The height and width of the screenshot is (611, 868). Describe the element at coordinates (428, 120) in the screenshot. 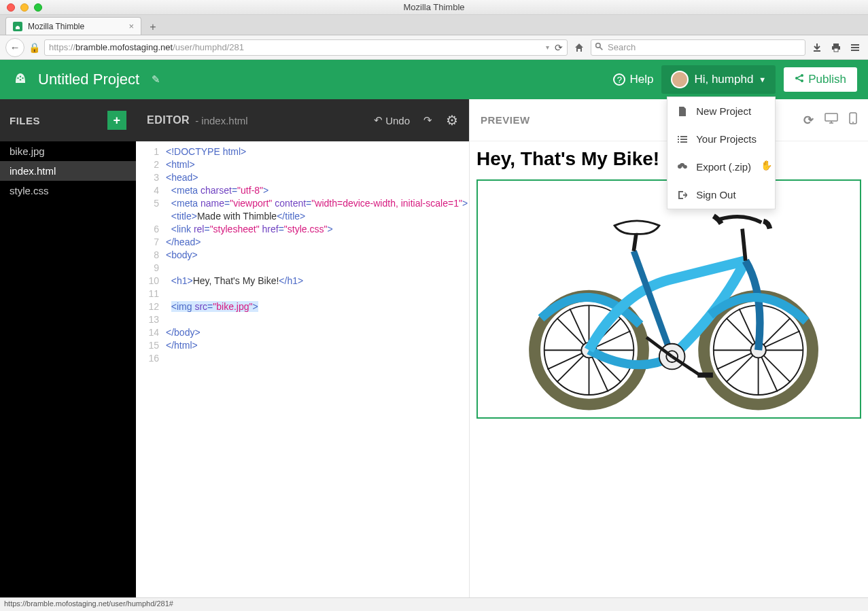

I see `redo-button: ↷` at that location.